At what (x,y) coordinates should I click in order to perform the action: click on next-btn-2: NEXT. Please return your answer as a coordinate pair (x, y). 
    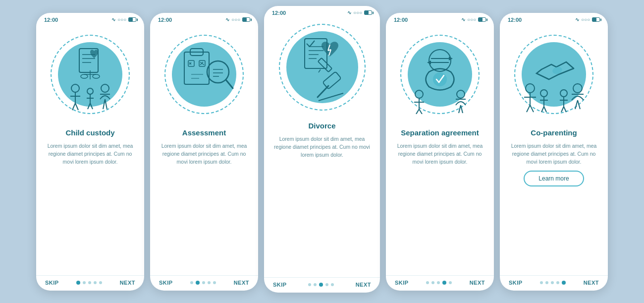
    Looking at the image, I should click on (242, 283).